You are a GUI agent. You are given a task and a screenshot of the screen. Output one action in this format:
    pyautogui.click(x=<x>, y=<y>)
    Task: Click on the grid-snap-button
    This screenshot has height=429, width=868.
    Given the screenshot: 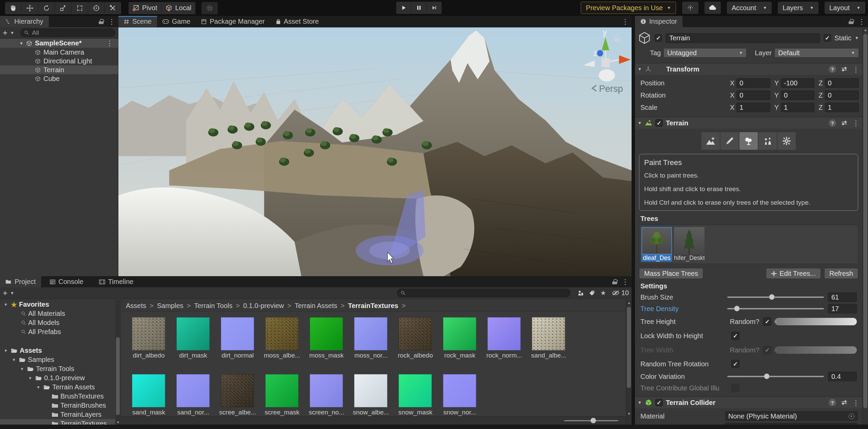 What is the action you would take?
    pyautogui.click(x=210, y=8)
    